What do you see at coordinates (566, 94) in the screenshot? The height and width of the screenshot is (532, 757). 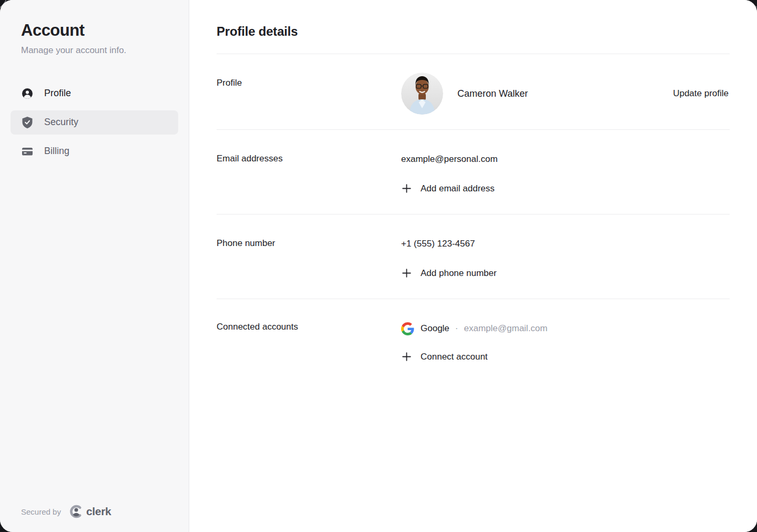 I see `profile-section-content: Cameron Walker Update profile` at bounding box center [566, 94].